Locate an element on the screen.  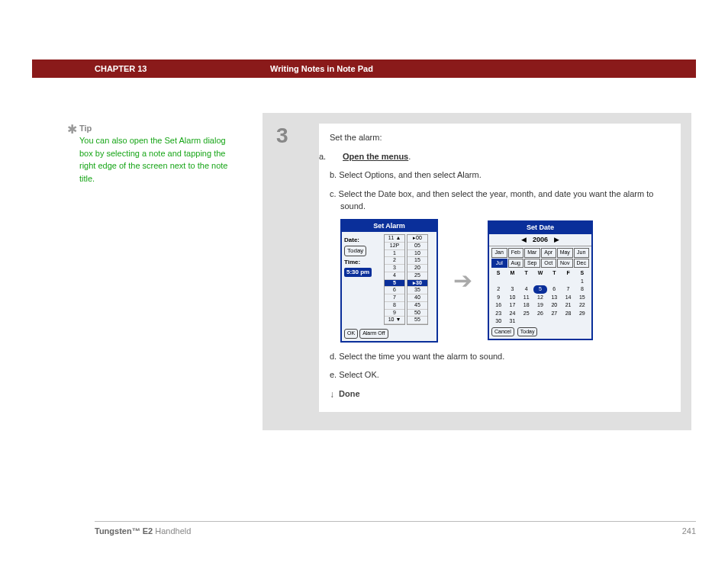
step-c: c. Select the Date box, and then select … is located at coordinates (505, 200).